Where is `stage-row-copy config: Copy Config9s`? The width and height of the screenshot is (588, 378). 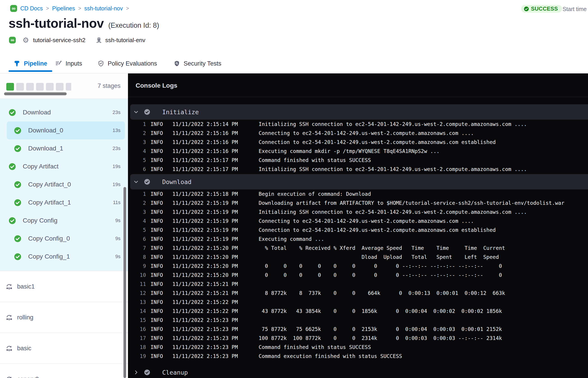 stage-row-copy config: Copy Config9s is located at coordinates (64, 220).